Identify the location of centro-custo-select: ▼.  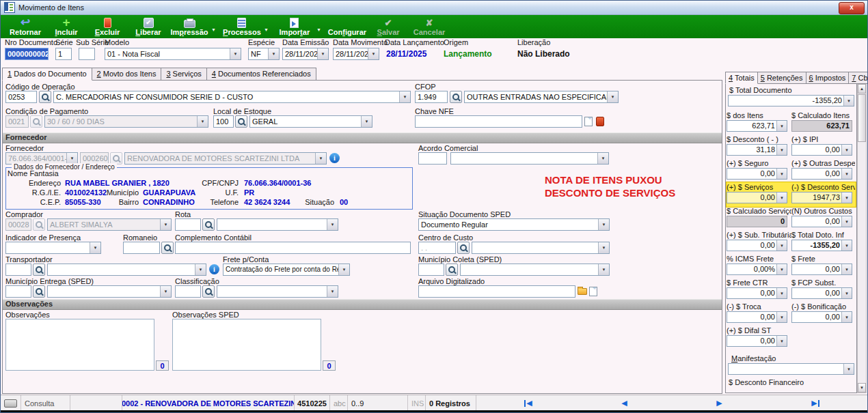
(541, 248).